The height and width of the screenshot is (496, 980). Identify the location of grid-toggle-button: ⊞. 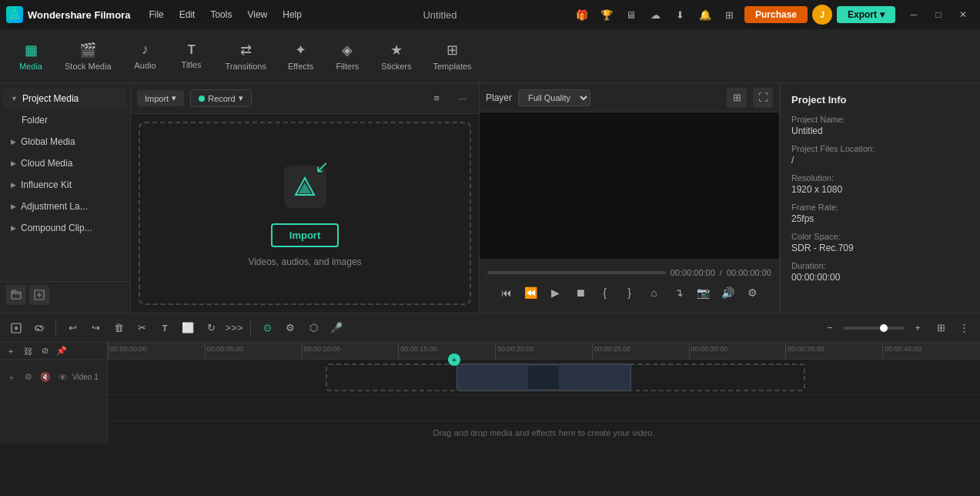
(941, 328).